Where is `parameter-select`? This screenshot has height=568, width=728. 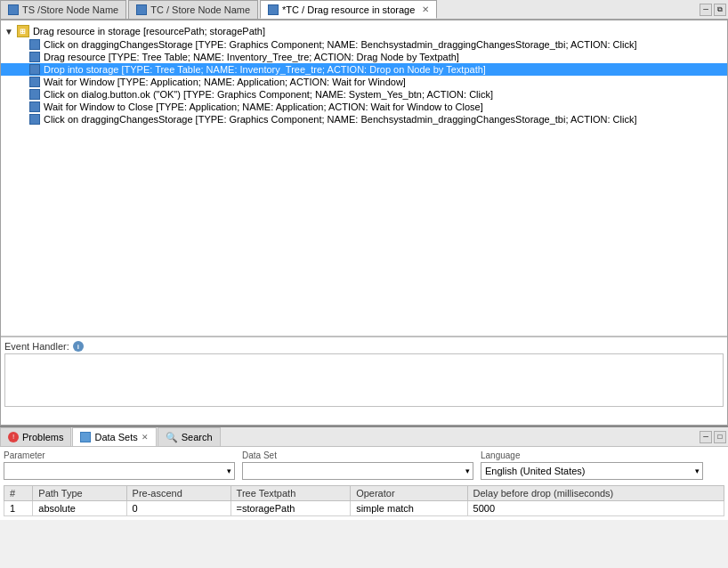 parameter-select is located at coordinates (119, 471).